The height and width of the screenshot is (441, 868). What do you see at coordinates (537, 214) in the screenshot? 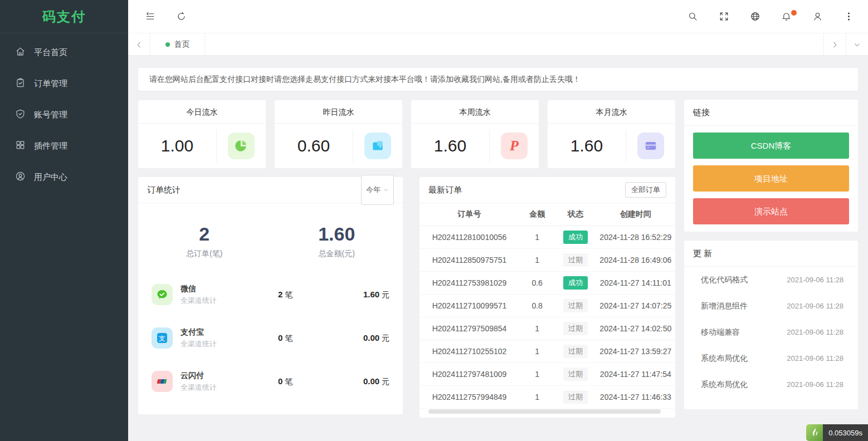
I see `column-header: 金额` at bounding box center [537, 214].